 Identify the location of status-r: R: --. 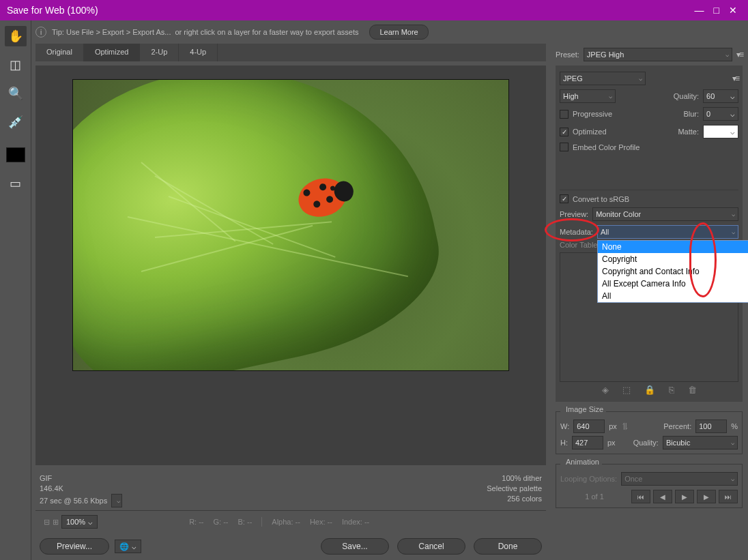
(197, 522).